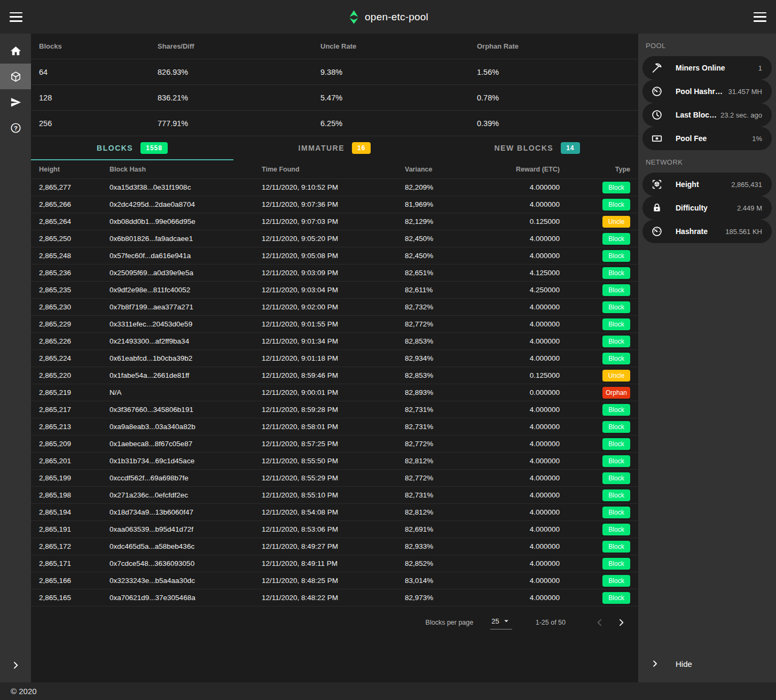  Describe the element at coordinates (453, 204) in the screenshot. I see `block-variance: 81,969%` at that location.